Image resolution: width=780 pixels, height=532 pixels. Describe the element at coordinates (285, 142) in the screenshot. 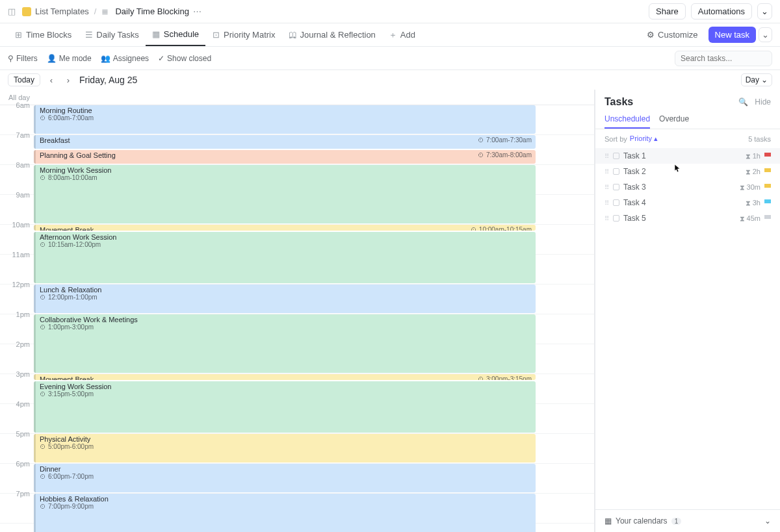

I see `event-block: Breakfast⏲ 7:00am-7:30am` at that location.